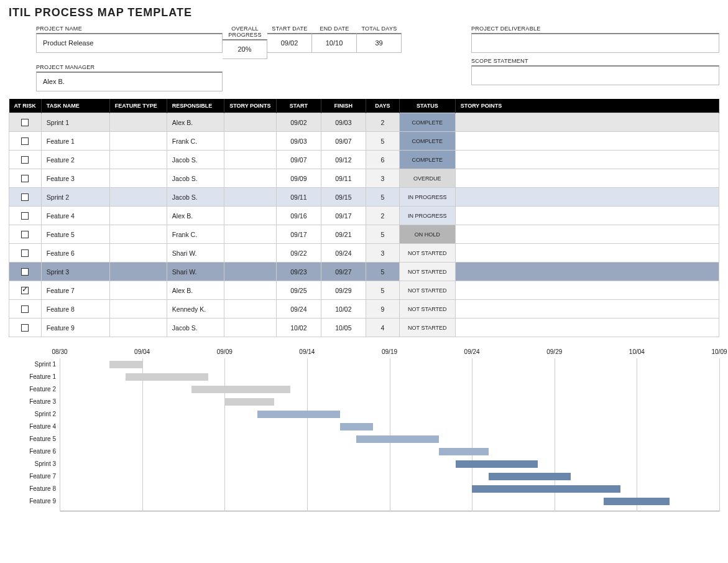 This screenshot has width=728, height=563. I want to click on cell-days: 9, so click(382, 309).